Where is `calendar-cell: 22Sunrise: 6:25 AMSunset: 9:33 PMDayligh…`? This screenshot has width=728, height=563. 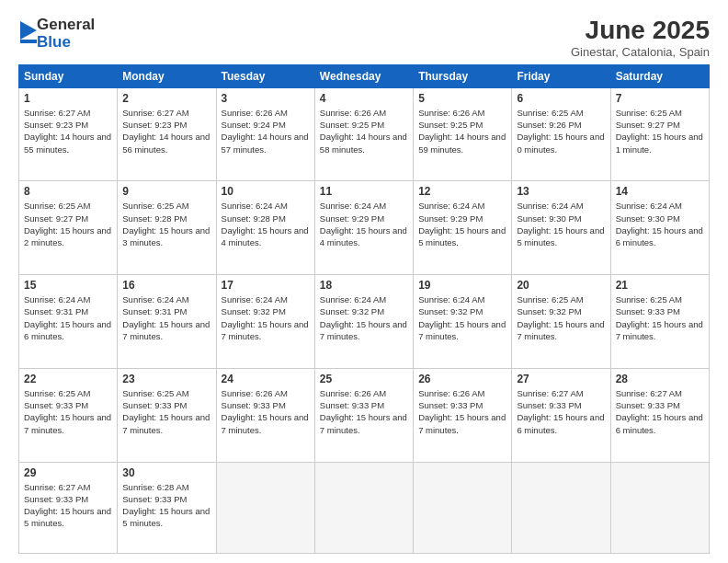
calendar-cell: 22Sunrise: 6:25 AMSunset: 9:33 PMDayligh… is located at coordinates (68, 415).